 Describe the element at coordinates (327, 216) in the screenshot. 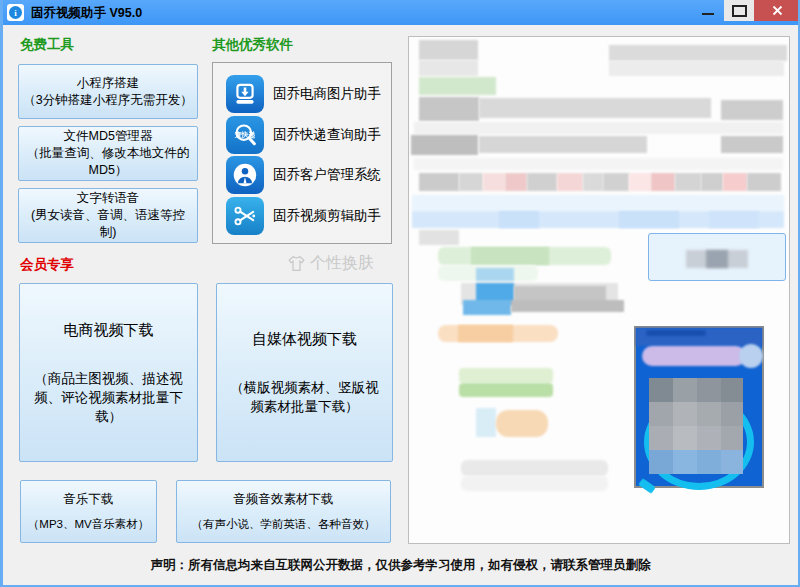

I see `soft-item-label: 固乔视频剪辑助手` at that location.